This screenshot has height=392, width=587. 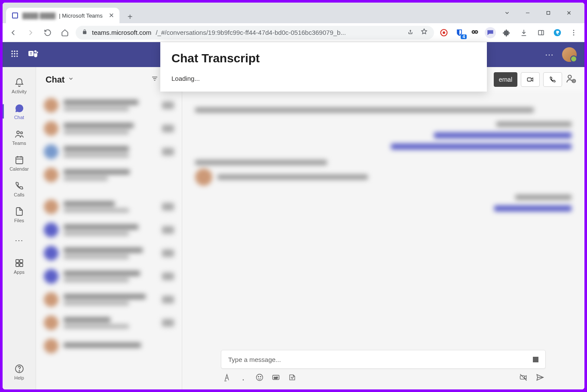 What do you see at coordinates (324, 67) in the screenshot?
I see `extension-popup: Chat Transcript Loading...` at bounding box center [324, 67].